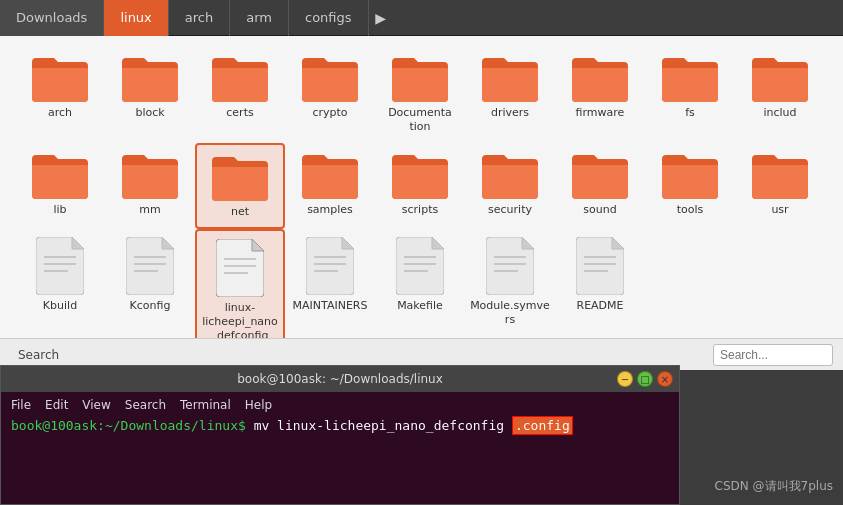 This screenshot has height=505, width=843. I want to click on folder-label: lib, so click(60, 210).